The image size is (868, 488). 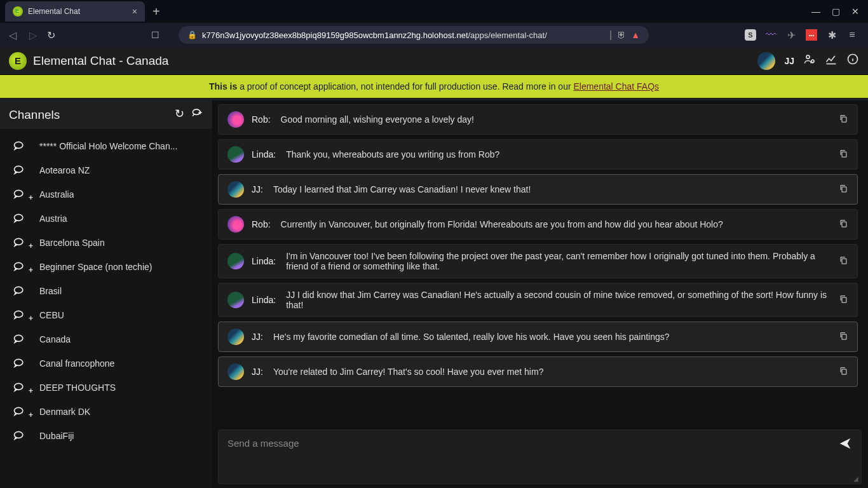 I want to click on channel-item: ***** Official Holo Welcome Chan..., so click(x=106, y=146).